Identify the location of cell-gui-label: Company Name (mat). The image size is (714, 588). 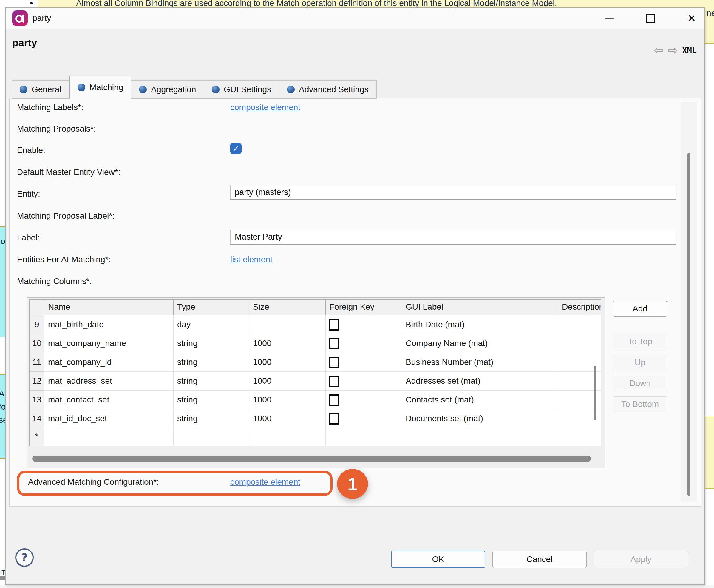
(480, 343).